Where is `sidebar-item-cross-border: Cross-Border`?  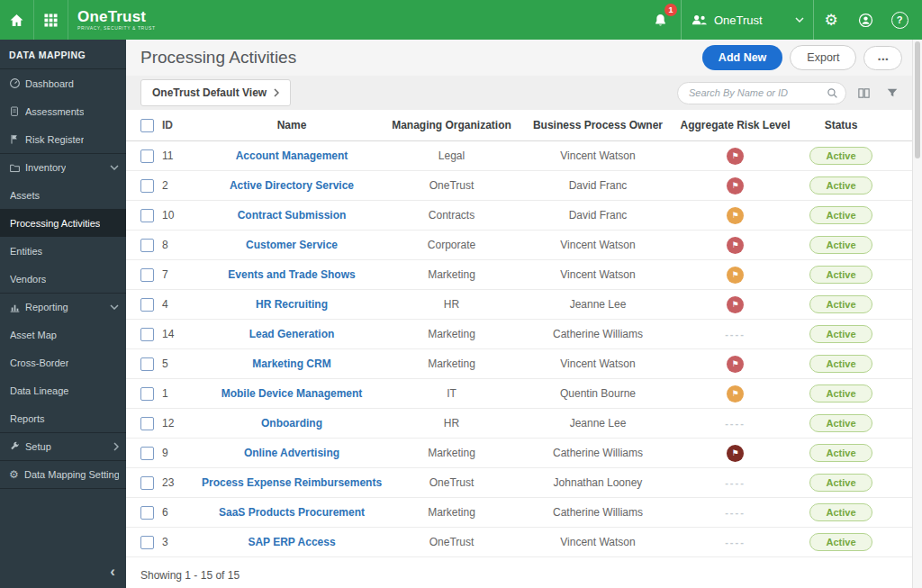
sidebar-item-cross-border: Cross-Border is located at coordinates (63, 362).